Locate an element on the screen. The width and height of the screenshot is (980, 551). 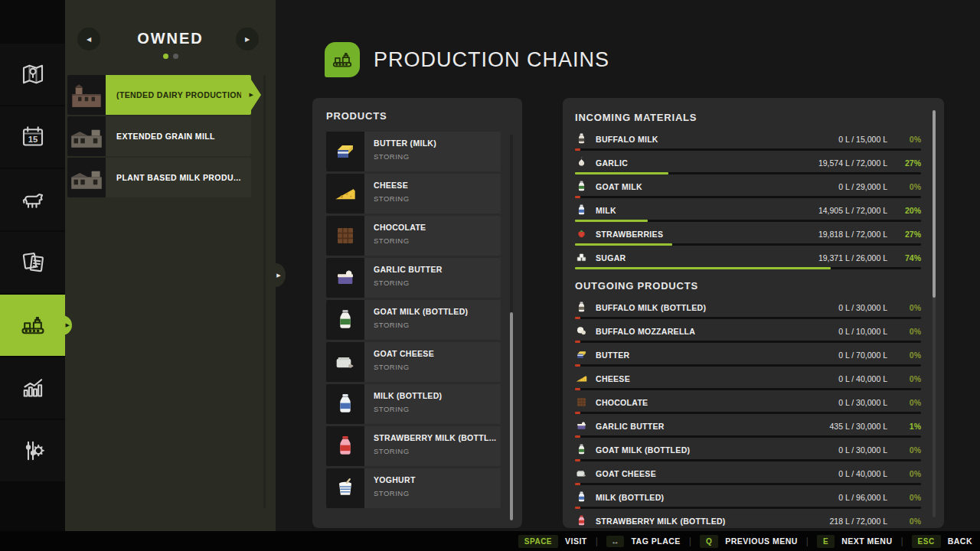
material-name: CHEESE is located at coordinates (612, 379).